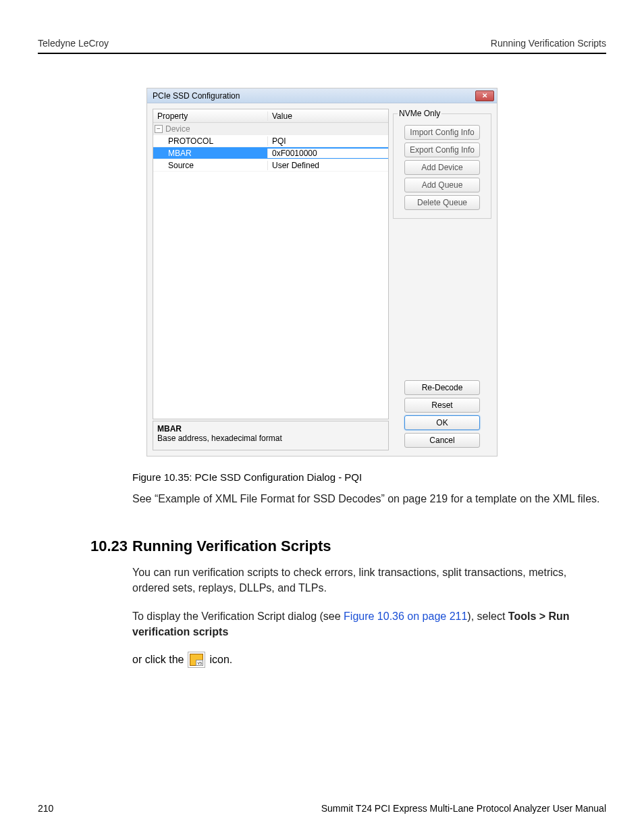 Image resolution: width=644 pixels, height=834 pixels. What do you see at coordinates (158, 660) in the screenshot?
I see `text: or click the` at bounding box center [158, 660].